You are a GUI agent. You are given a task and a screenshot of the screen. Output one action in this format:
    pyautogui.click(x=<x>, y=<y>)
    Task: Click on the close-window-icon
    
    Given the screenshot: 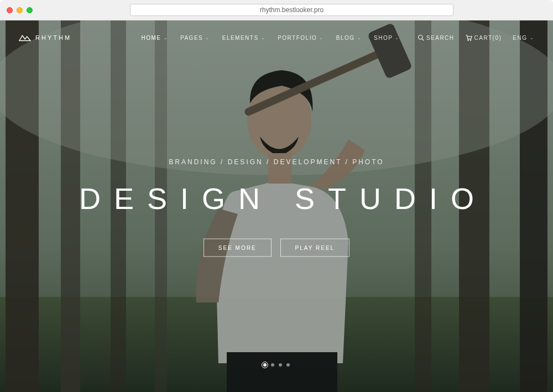 What is the action you would take?
    pyautogui.click(x=10, y=10)
    